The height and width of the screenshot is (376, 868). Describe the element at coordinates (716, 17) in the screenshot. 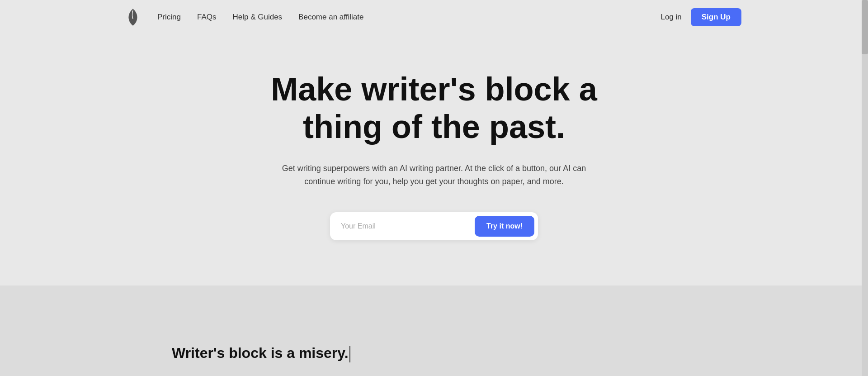

I see `signup-button: Sign Up` at that location.